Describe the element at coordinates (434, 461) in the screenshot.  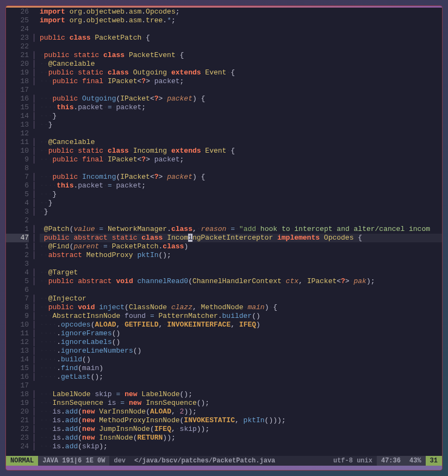
I see `column-number: 31` at that location.